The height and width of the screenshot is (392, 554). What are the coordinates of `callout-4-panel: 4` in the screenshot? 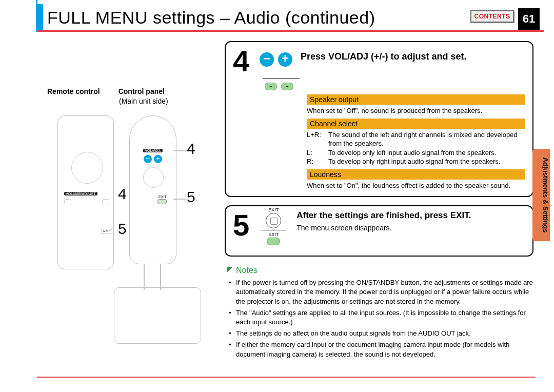 It's located at (191, 149).